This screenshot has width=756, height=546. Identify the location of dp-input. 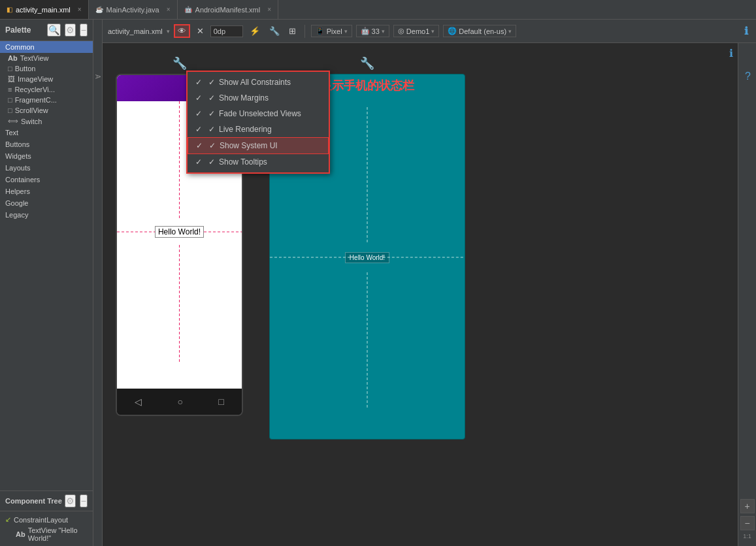
(227, 31).